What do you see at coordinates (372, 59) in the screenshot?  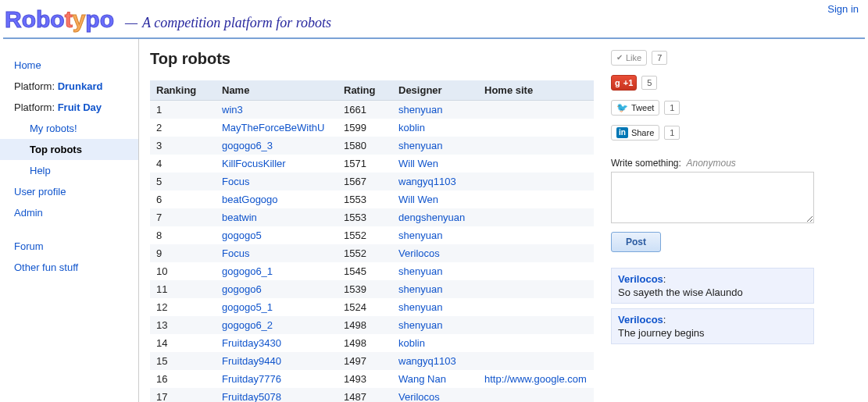 I see `page-title: Top robots` at bounding box center [372, 59].